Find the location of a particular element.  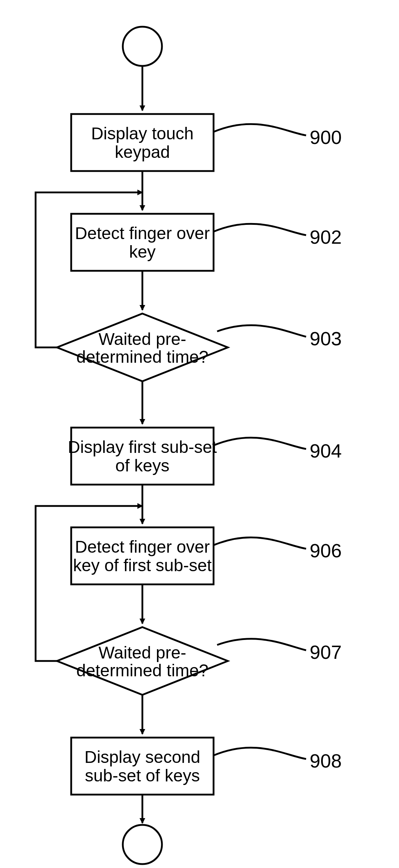

step-907-label-l2: determined time? is located at coordinates (142, 671).